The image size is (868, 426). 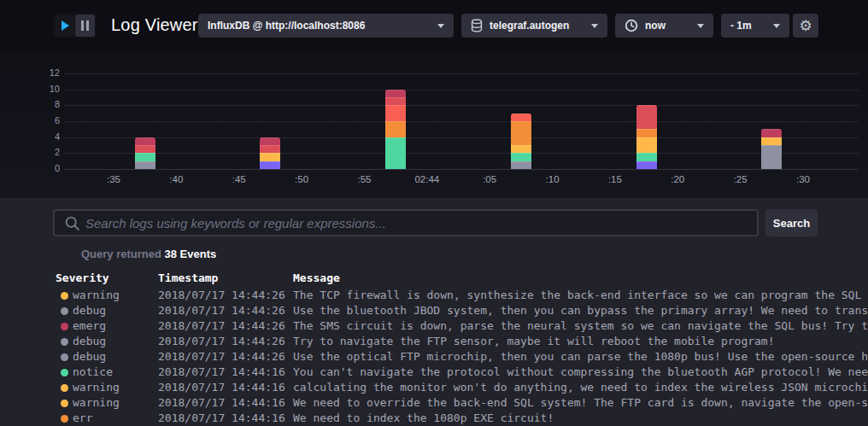 I want to click on table-row: warning2018/07/17 14:44:26The TCP firewa…, so click(x=434, y=295).